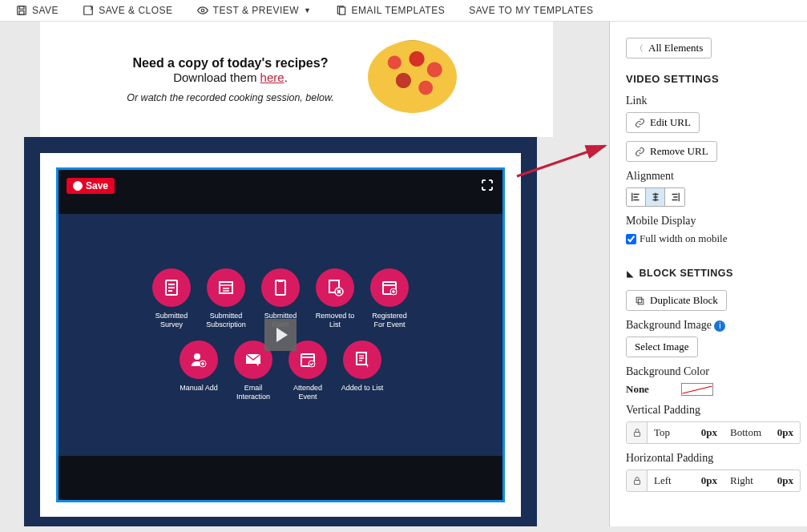 The width and height of the screenshot is (807, 532). Describe the element at coordinates (640, 152) in the screenshot. I see `unlink-icon` at that location.